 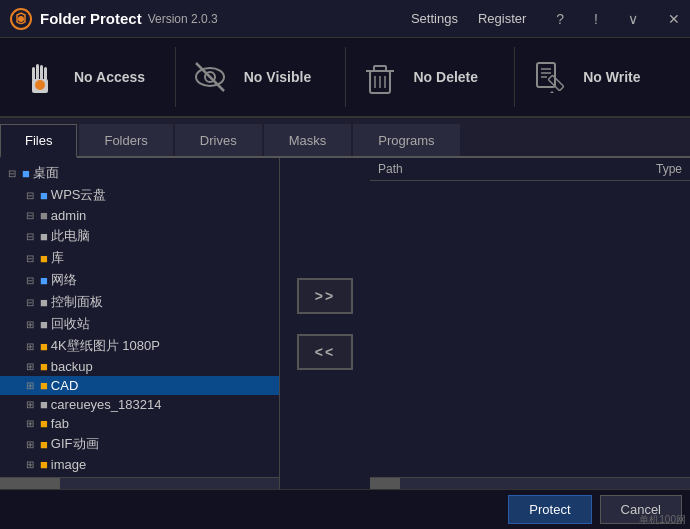 What do you see at coordinates (70, 324) in the screenshot?
I see `tree-item-label: 回收站` at bounding box center [70, 324].